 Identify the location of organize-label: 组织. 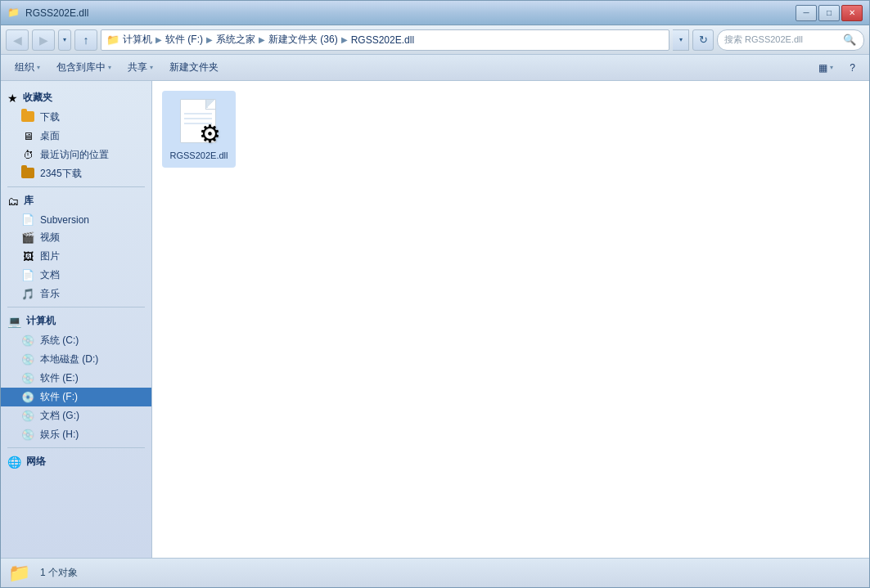
(25, 67).